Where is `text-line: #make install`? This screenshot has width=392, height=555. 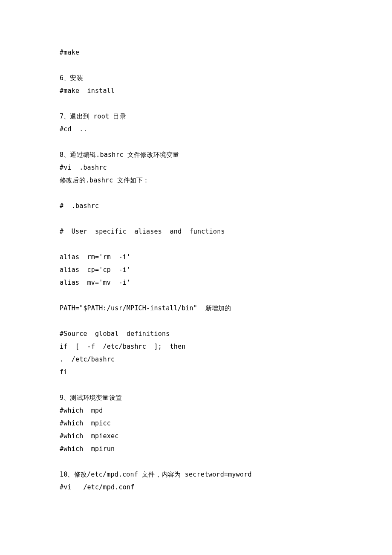
text-line: #make install is located at coordinates (196, 91).